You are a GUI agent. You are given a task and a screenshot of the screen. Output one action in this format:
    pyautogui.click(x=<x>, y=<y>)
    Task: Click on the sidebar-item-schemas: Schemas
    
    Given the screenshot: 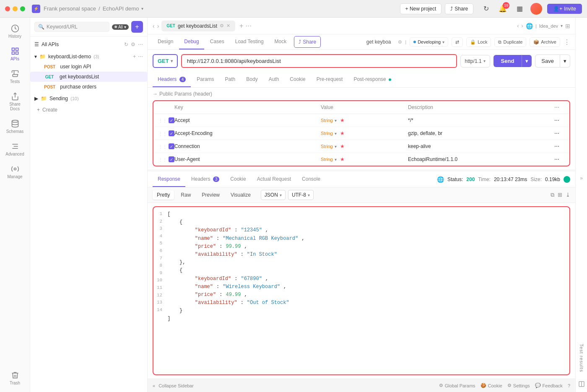 What is the action you would take?
    pyautogui.click(x=15, y=127)
    